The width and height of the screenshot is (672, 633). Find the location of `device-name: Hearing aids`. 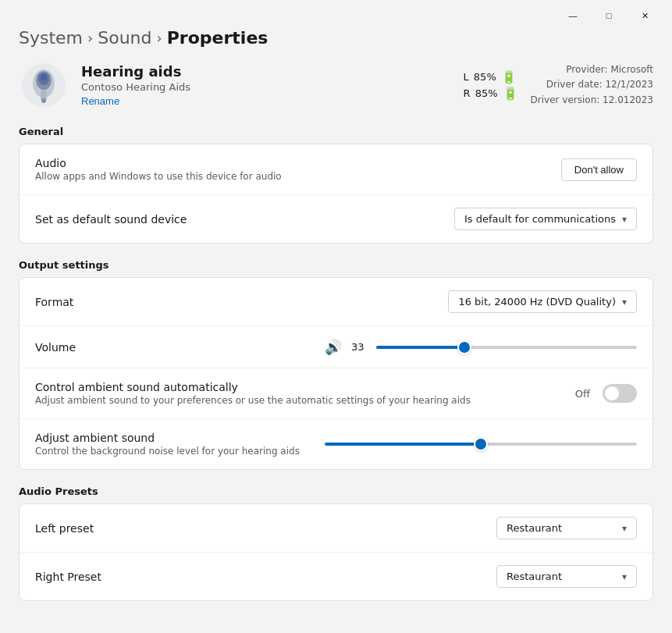

device-name: Hearing aids is located at coordinates (266, 72).